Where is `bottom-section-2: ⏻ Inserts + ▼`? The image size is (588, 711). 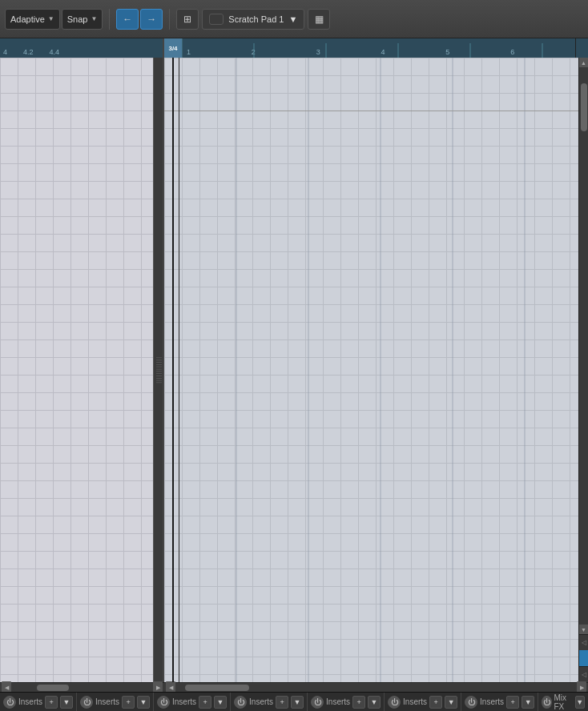
bottom-section-2: ⏻ Inserts + ▼ is located at coordinates (192, 701).